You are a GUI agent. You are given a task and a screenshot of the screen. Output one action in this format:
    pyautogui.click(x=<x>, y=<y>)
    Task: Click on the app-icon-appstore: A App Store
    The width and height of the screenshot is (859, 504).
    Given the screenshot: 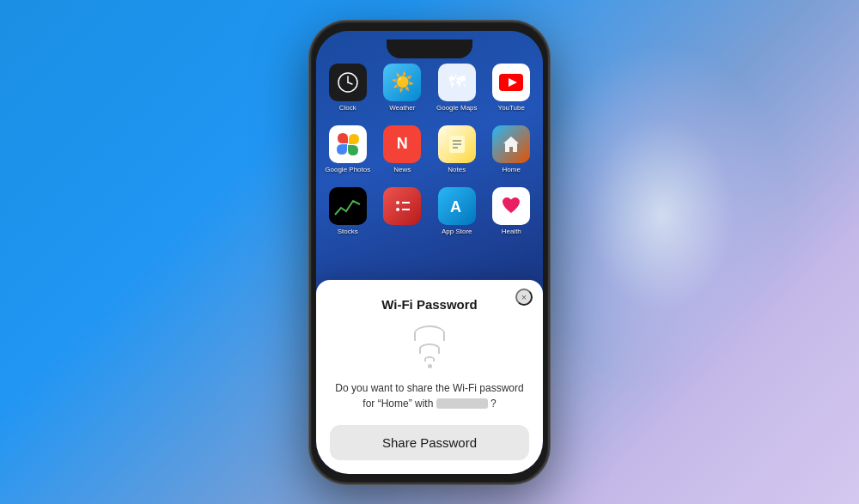 What is the action you would take?
    pyautogui.click(x=457, y=211)
    